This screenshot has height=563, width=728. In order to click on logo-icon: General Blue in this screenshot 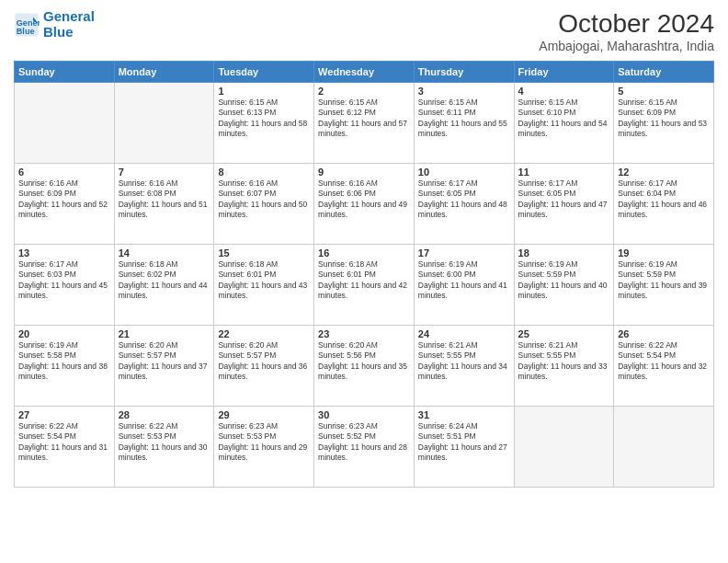, I will do `click(27, 25)`.